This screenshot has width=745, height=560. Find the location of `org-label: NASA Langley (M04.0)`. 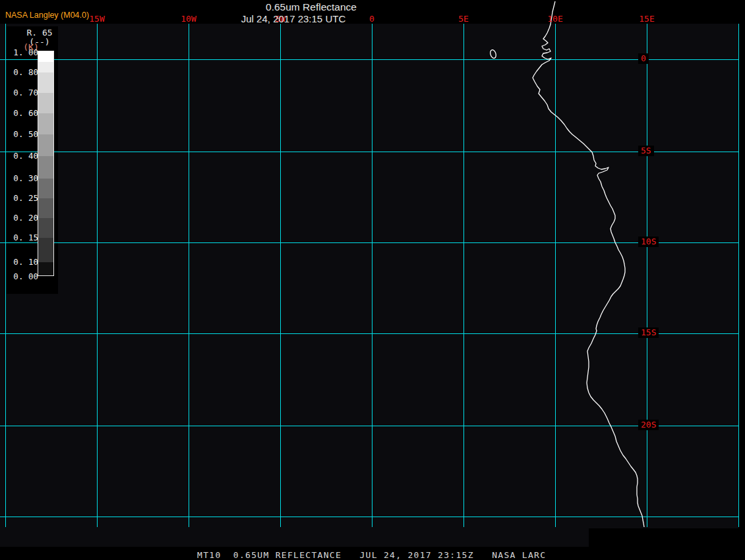

org-label: NASA Langley (M04.0) is located at coordinates (47, 15).